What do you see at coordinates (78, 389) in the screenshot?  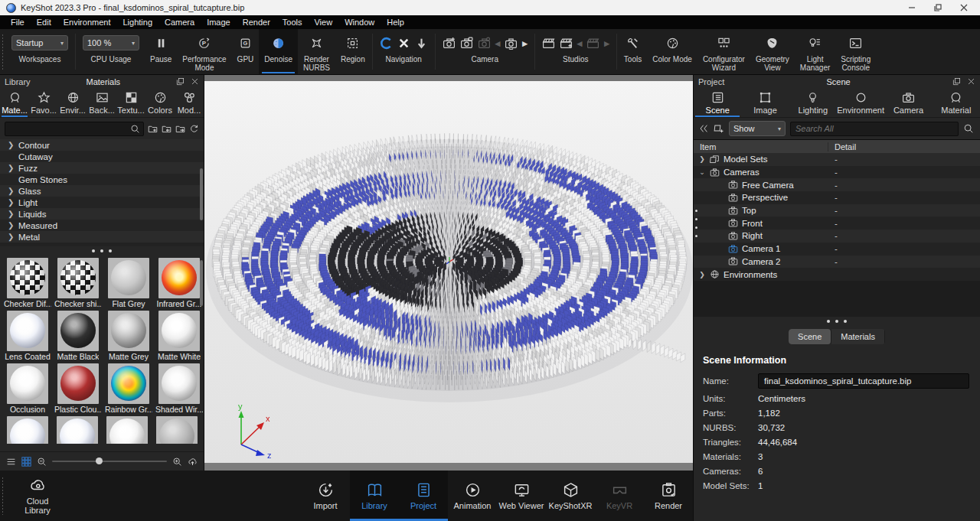 I see `material-plasticclou: Plastic Clou...` at bounding box center [78, 389].